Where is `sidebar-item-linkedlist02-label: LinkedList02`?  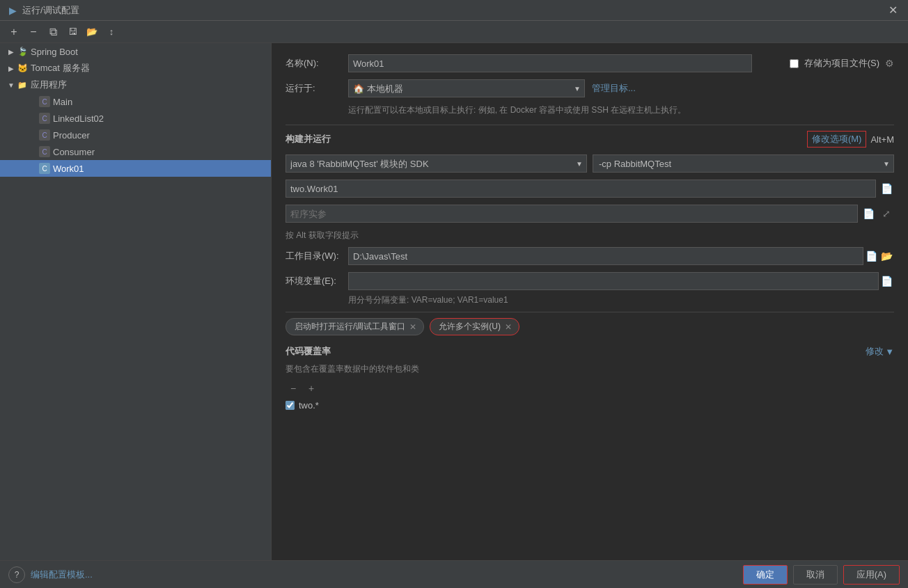
sidebar-item-linkedlist02-label: LinkedList02 is located at coordinates (78, 118).